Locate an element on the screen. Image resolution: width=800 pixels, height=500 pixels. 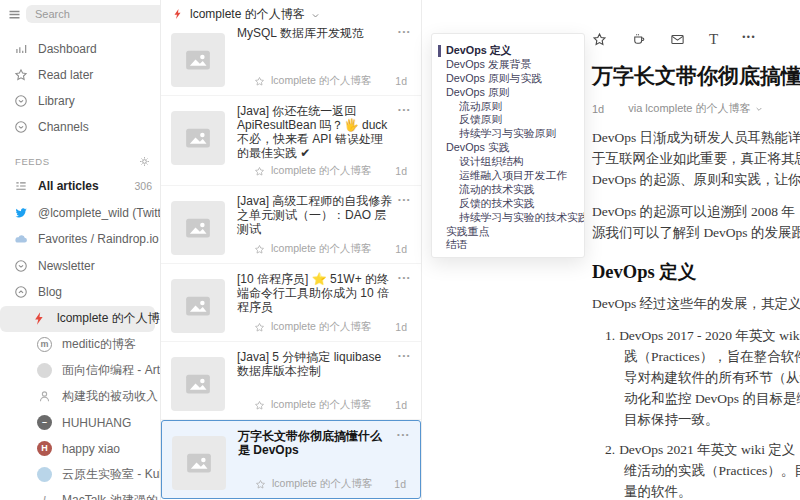
ordered-list: 1.DevOps 2017 - 2020 年英文 wiki 定义践（Practi… is located at coordinates (696, 412).